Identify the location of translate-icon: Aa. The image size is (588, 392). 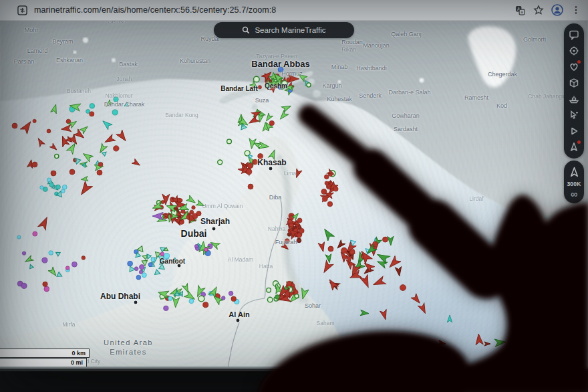
(520, 10).